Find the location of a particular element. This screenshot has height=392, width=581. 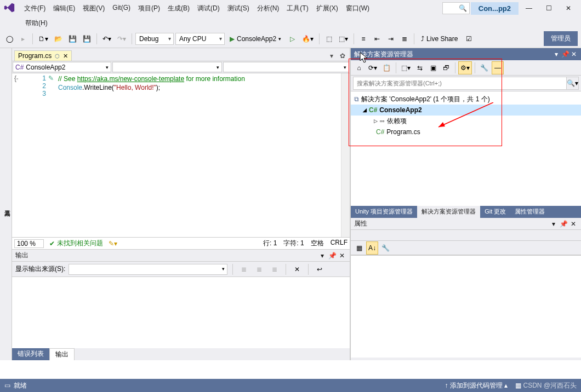

expand-icon: ◢ is located at coordinates (365, 110).